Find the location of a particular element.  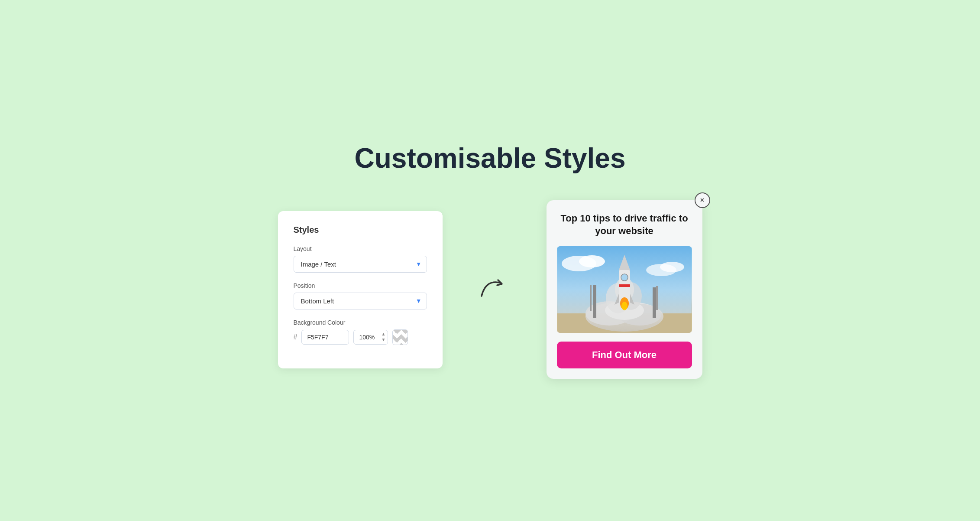

main-content: Styles Layout Image / Text Text Only Ima… is located at coordinates (490, 290).